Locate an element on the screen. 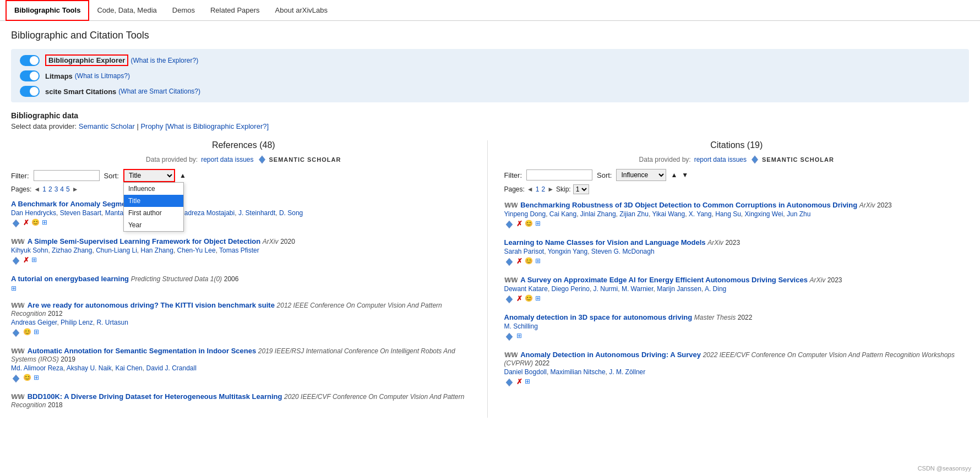  ref-authors-2: Kihyuk Sohn, Zizhao Zhang, Chun-Liang Li… is located at coordinates (243, 250).